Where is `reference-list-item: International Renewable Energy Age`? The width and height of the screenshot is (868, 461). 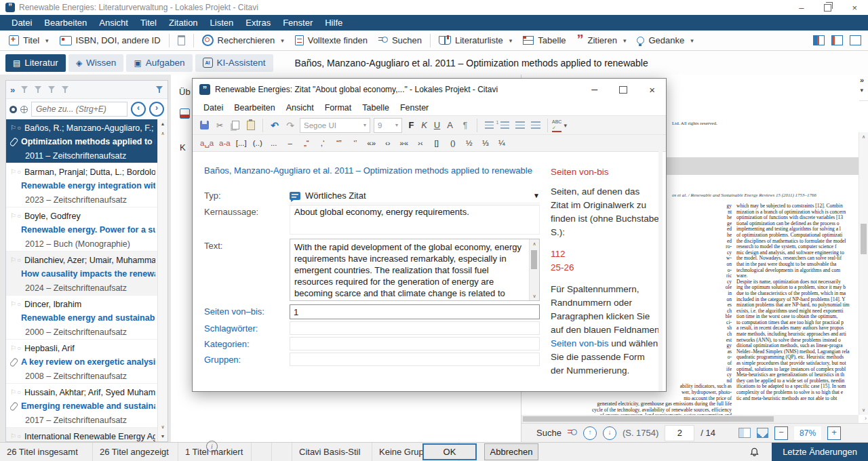
reference-list-item: International Renewable Energy Age is located at coordinates (82, 435).